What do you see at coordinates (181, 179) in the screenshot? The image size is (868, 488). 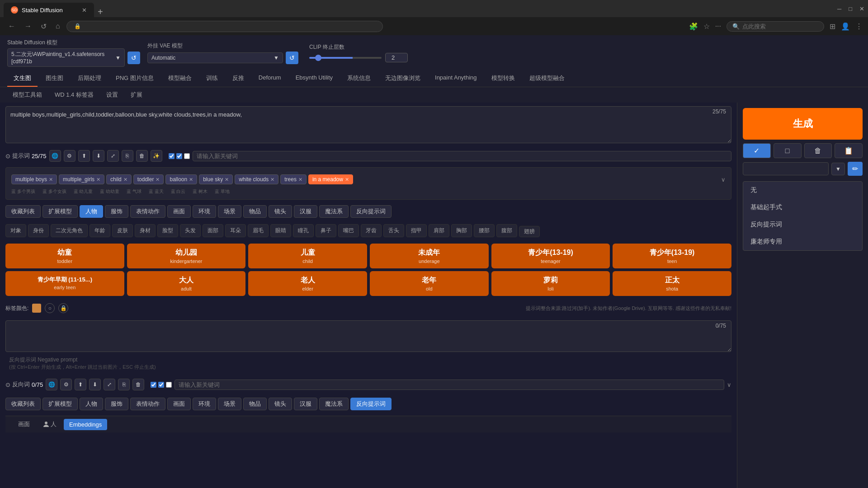 I see `tag-balloon: balloon ✕` at bounding box center [181, 179].